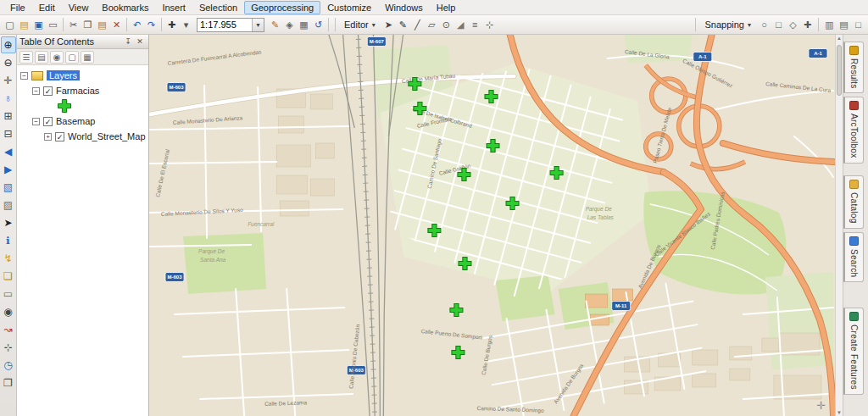 Image resolution: width=868 pixels, height=416 pixels. Describe the element at coordinates (87, 58) in the screenshot. I see `toc-options-icon: ▦` at that location.